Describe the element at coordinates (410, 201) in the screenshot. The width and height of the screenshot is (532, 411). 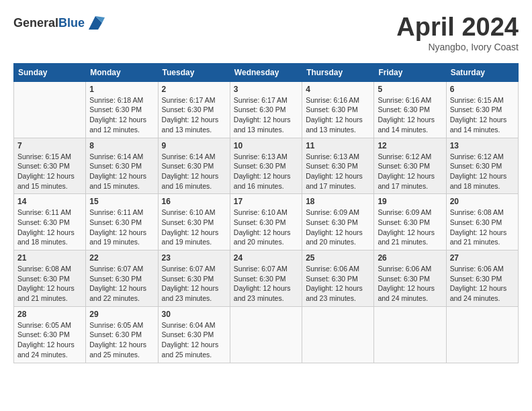
I see `day-number: 19` at that location.